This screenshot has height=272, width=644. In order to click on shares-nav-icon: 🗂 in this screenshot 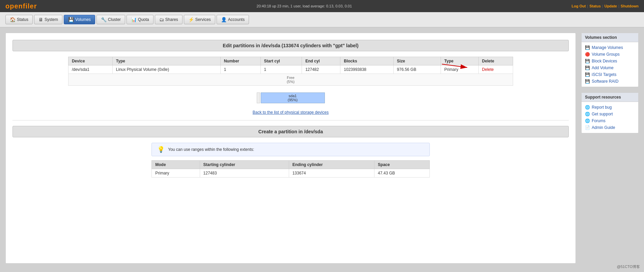, I will do `click(162, 20)`.